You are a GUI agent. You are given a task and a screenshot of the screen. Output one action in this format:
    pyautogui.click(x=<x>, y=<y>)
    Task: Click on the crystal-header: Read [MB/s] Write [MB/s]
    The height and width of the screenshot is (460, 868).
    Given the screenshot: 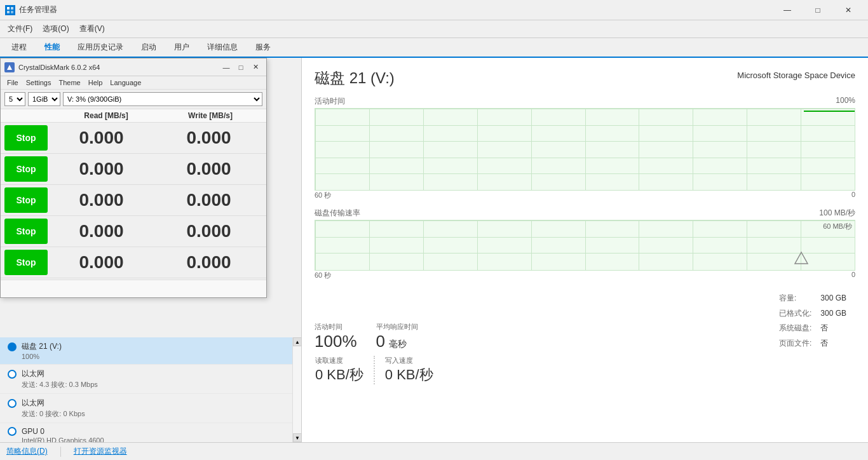 What is the action you would take?
    pyautogui.click(x=133, y=116)
    